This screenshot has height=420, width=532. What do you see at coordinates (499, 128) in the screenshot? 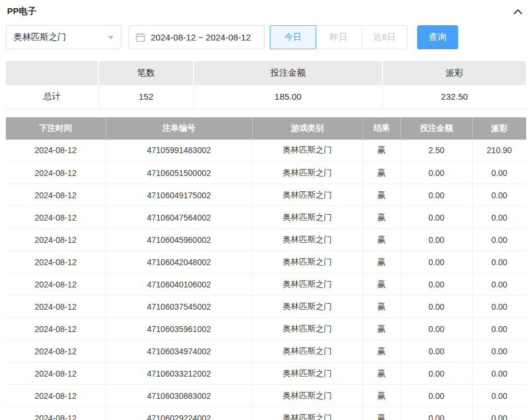
I see `header-payout: 派彩` at bounding box center [499, 128].